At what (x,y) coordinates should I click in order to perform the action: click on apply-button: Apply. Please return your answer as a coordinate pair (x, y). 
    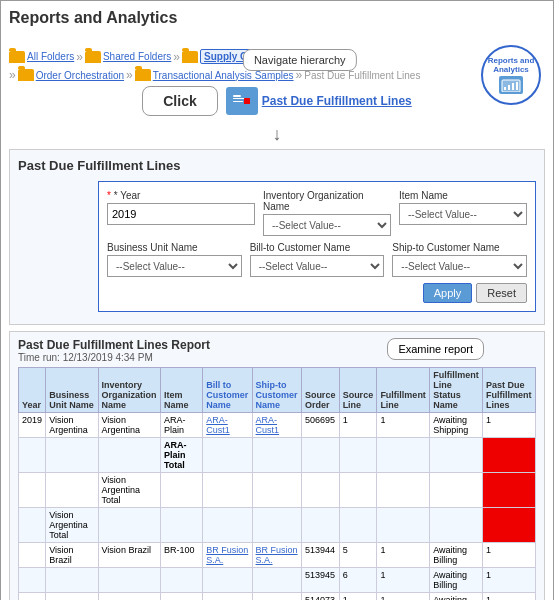
    Looking at the image, I should click on (448, 293).